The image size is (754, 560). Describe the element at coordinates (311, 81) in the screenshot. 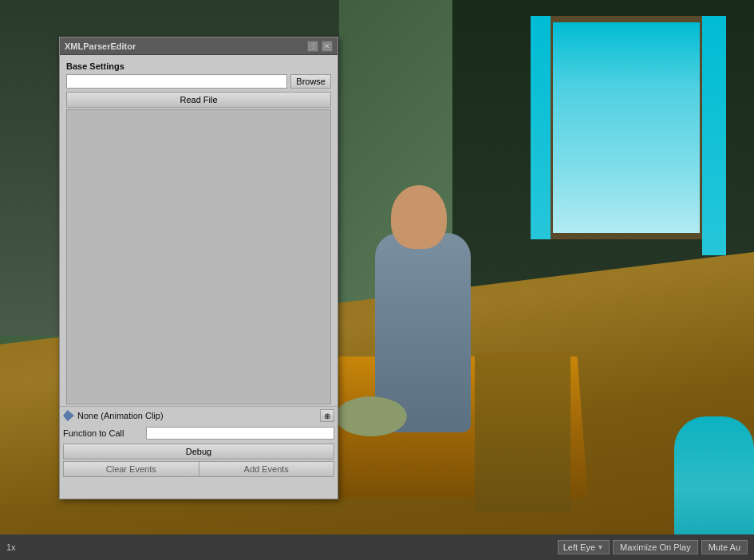

I see `browse-button: Browse` at that location.